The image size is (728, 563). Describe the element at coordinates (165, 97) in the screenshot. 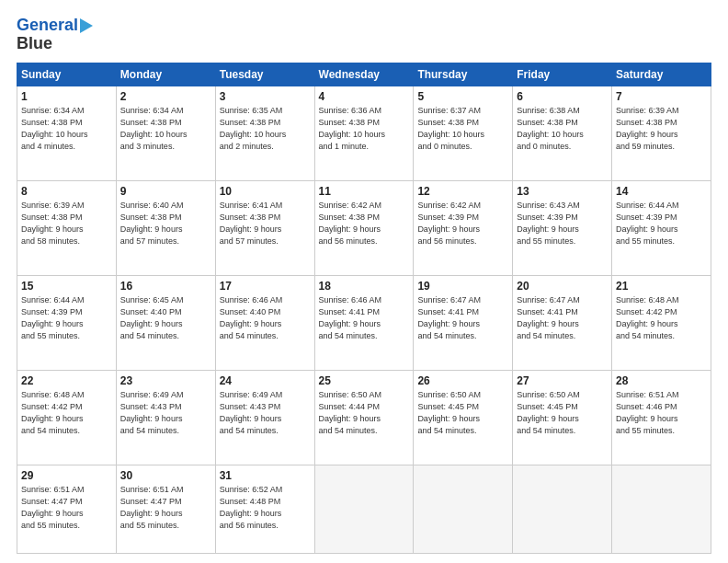

I see `day-number: 2` at that location.